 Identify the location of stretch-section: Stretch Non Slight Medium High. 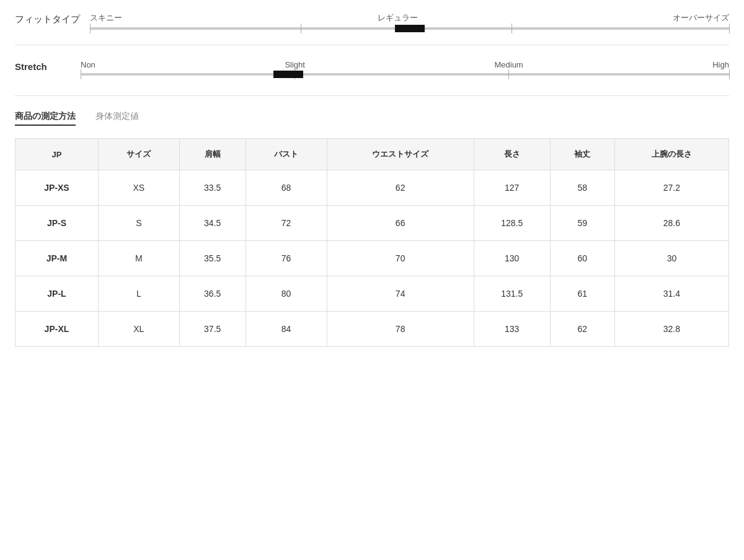
(372, 68).